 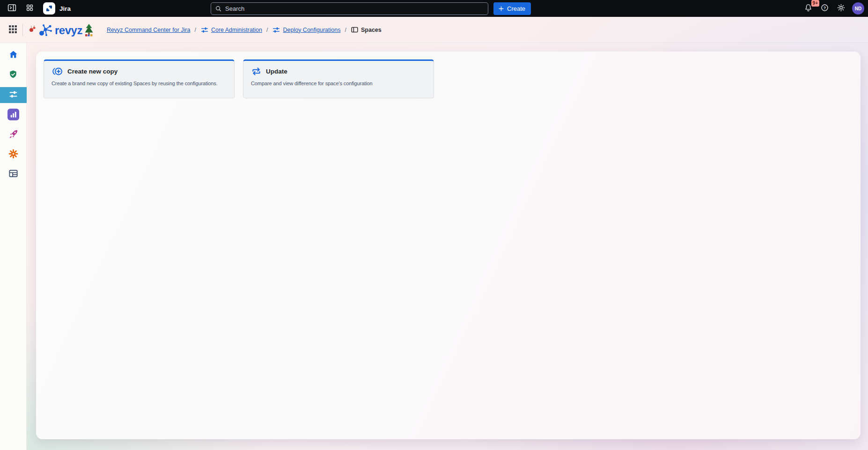 I want to click on breadcrumb-link: Revyz Command Center for Jira, so click(x=149, y=30).